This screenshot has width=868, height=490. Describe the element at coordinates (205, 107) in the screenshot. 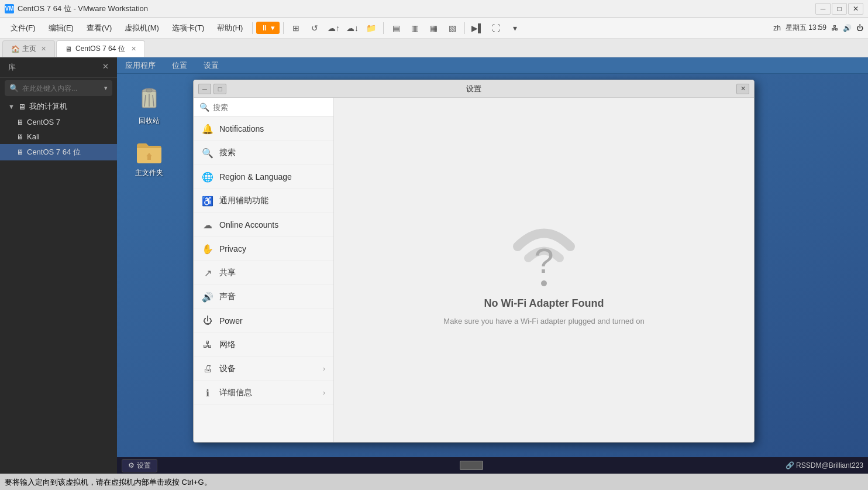

I see `settings-search-icon: 🔍` at that location.